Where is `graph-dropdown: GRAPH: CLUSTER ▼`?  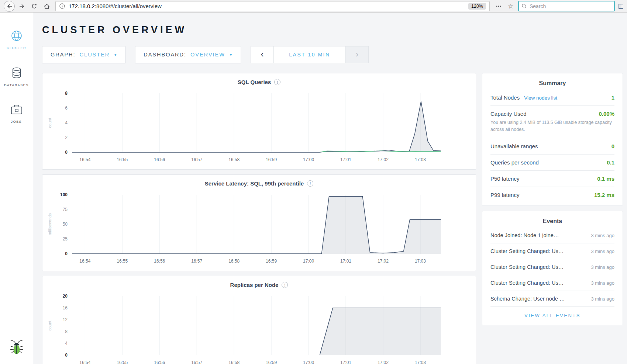
graph-dropdown: GRAPH: CLUSTER ▼ is located at coordinates (84, 55).